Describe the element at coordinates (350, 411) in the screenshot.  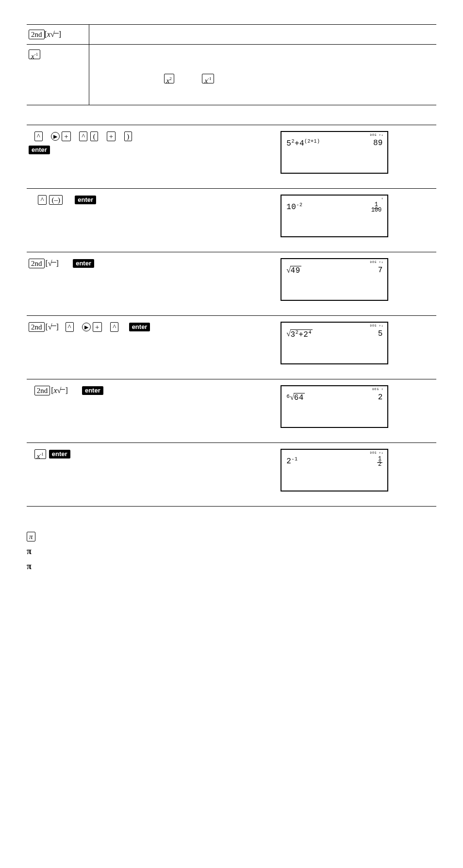
I see `example-5-screen-cell: DEG ↑ 6√64 2` at that location.